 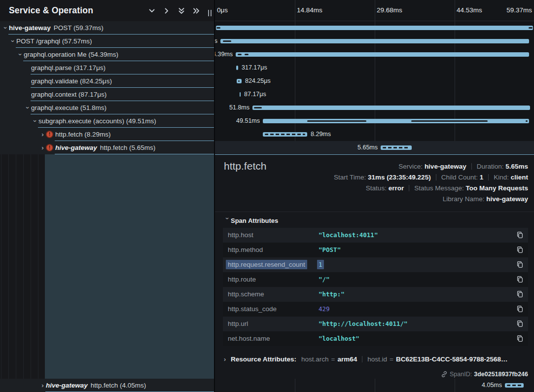 What do you see at coordinates (376, 250) in the screenshot?
I see `attribute-row: http.method"POST"` at bounding box center [376, 250].